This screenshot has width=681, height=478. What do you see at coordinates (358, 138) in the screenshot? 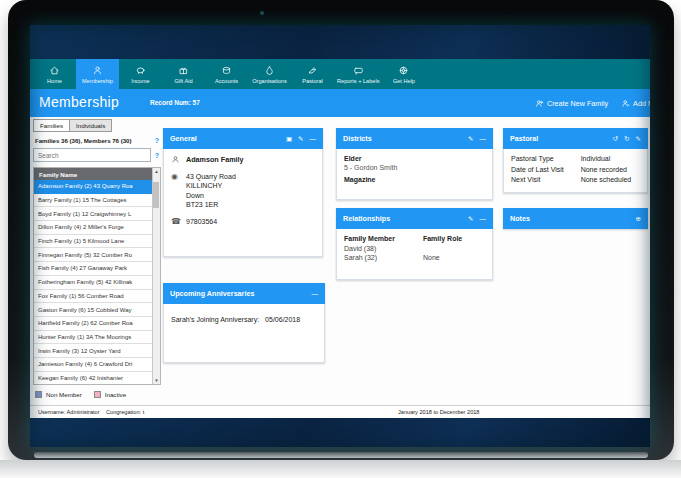
I see `card-title: Districts` at bounding box center [358, 138].